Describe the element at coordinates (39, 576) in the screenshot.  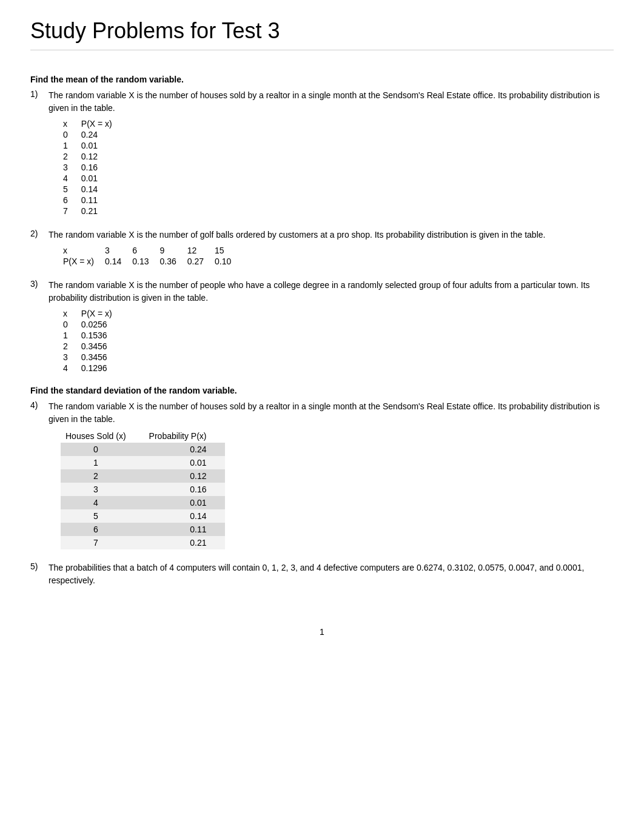
I see `problem-number: 5)` at that location.